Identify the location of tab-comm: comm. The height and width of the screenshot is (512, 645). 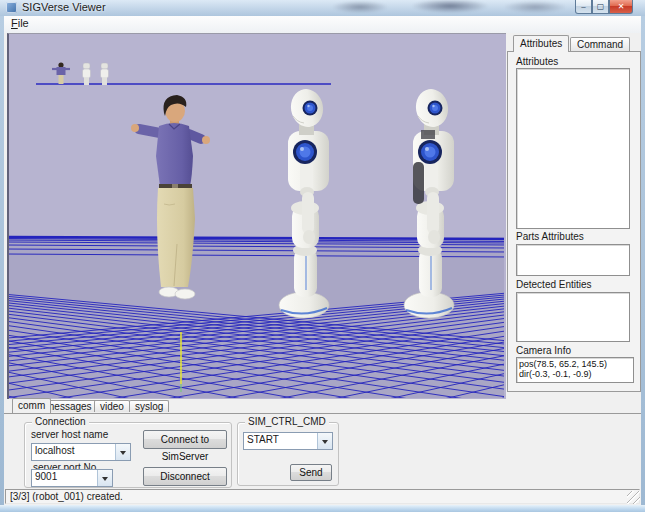
(32, 406).